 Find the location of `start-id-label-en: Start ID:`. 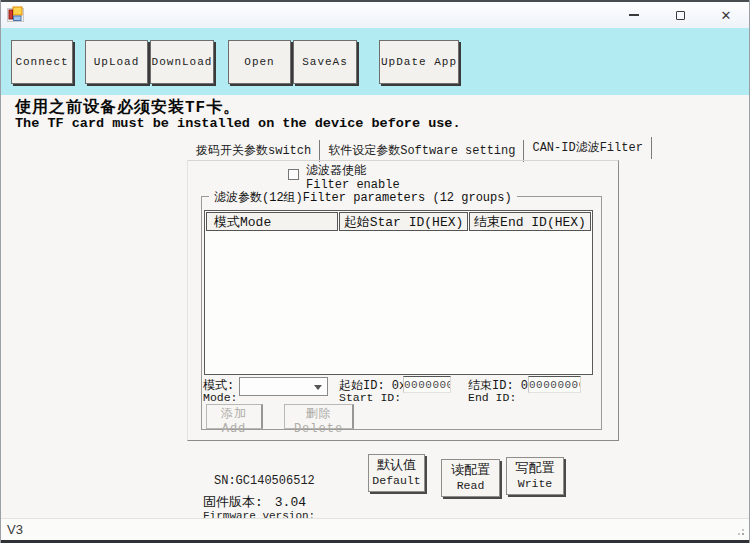

start-id-label-en: Start ID: is located at coordinates (370, 398).